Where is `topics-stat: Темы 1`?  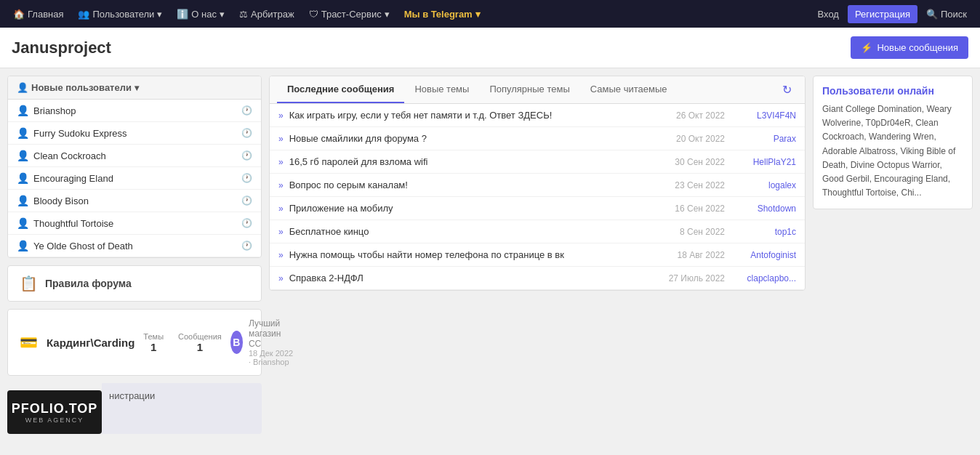
topics-stat: Темы 1 is located at coordinates (153, 343).